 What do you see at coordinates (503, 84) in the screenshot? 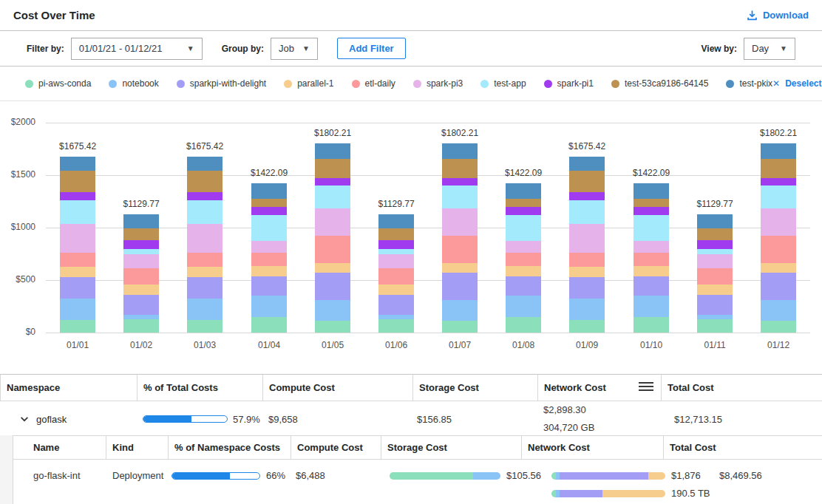
I see `legend-item-test-app: test-app` at bounding box center [503, 84].